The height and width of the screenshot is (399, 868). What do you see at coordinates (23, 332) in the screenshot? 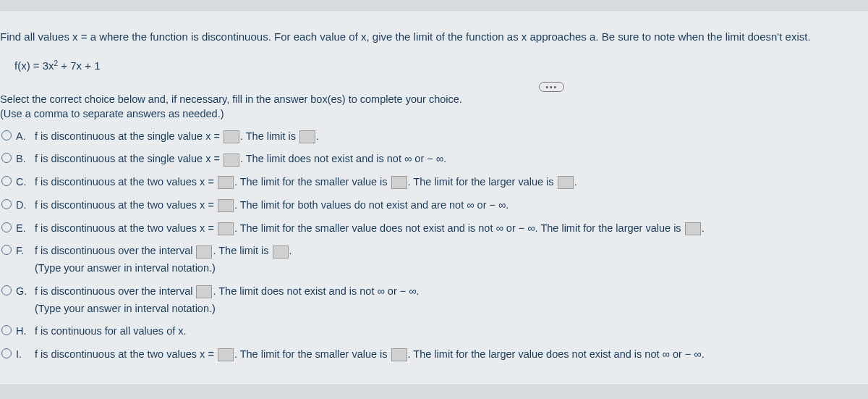
I see `option-h-label: H.` at bounding box center [23, 332].